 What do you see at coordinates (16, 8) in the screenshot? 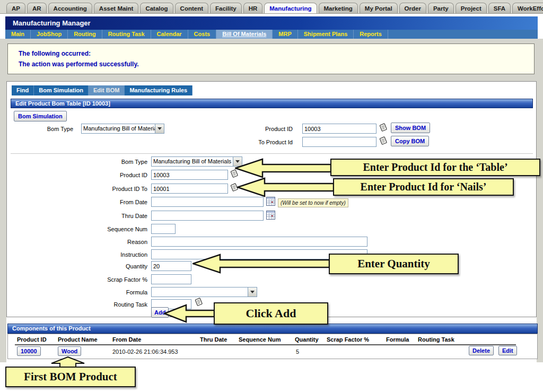
I see `app-tab-ap: AP` at bounding box center [16, 8].